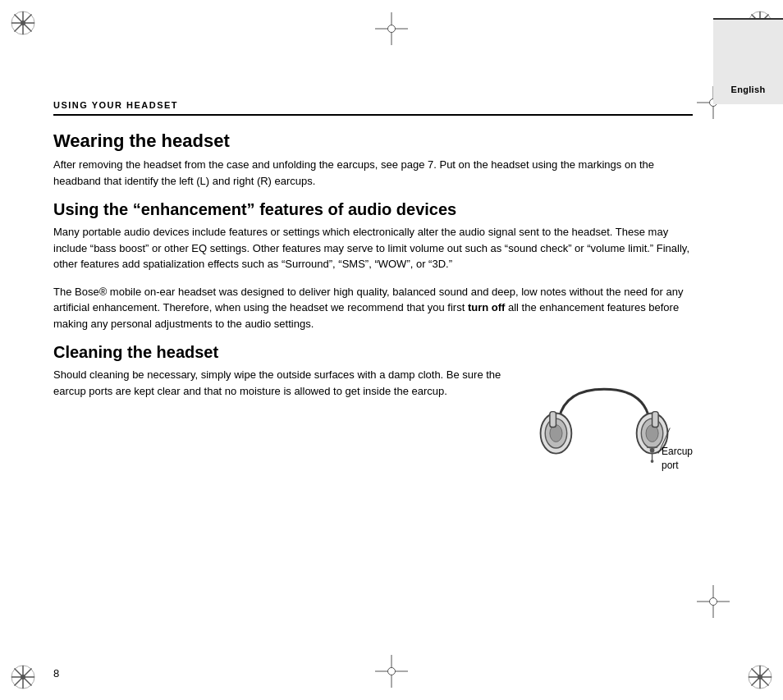 Image resolution: width=783 pixels, height=700 pixels. I want to click on headset-illustration, so click(604, 420).